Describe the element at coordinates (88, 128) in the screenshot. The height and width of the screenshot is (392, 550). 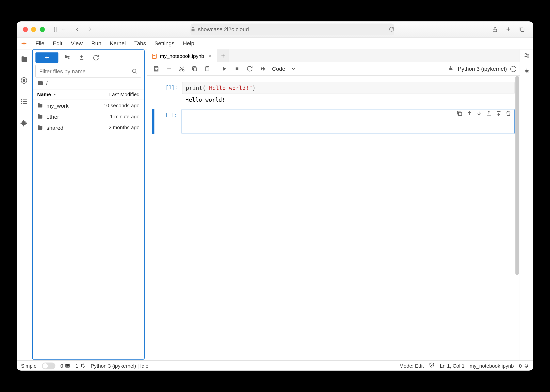
I see `file-row: shared 2 months ago` at that location.